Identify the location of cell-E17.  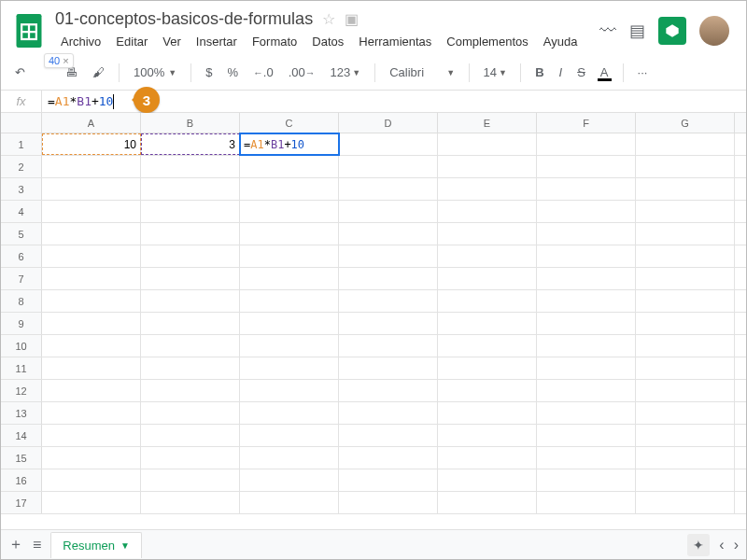
(487, 502).